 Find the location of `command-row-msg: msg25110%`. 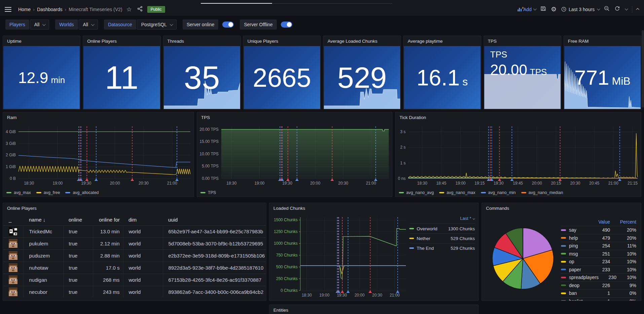

command-row-msg: msg25110% is located at coordinates (599, 254).